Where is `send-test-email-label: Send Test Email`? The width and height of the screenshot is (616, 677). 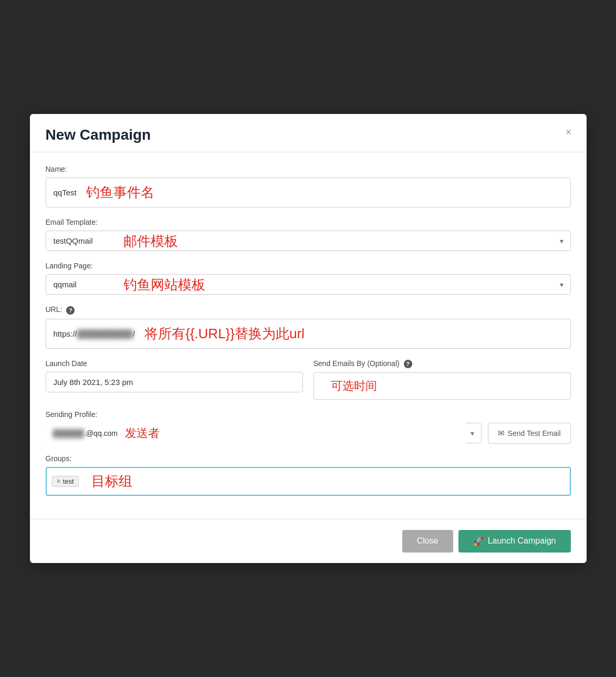 send-test-email-label: Send Test Email is located at coordinates (535, 433).